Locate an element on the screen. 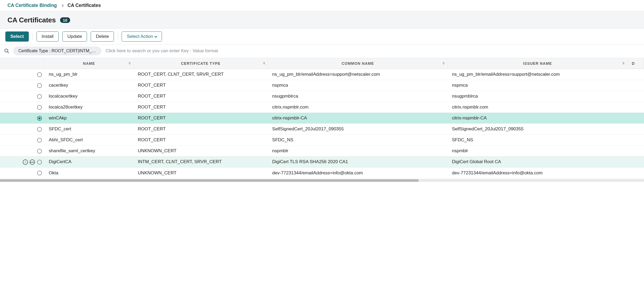 This screenshot has width=644, height=281. title-bar: CA Certificates 10 is located at coordinates (322, 20).